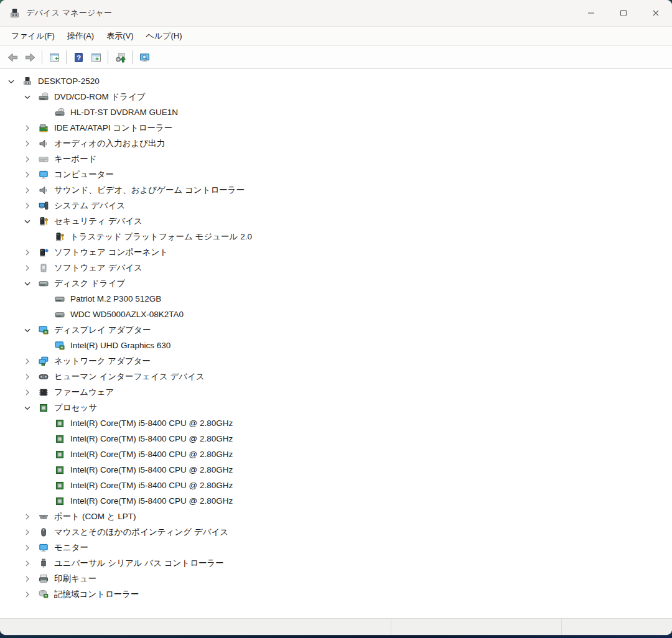  What do you see at coordinates (44, 517) in the screenshot?
I see `serial-port-icon` at bounding box center [44, 517].